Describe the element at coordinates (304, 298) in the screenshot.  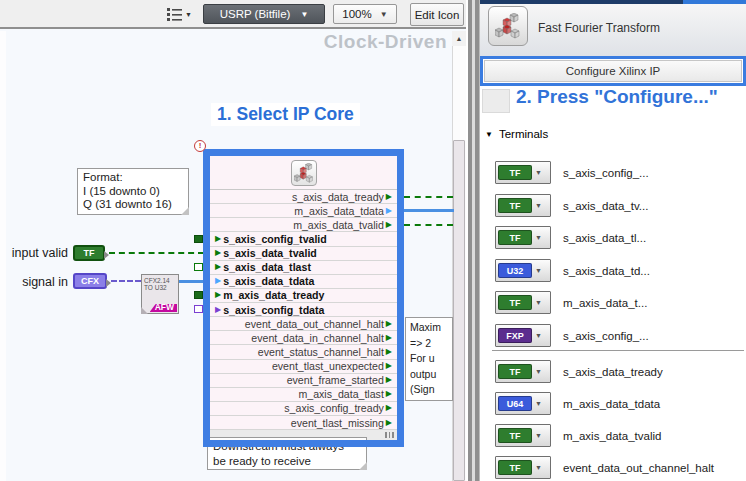
I see `fft-ip-node: s_axis_data_tready▶m_axis_data_tdata▶m_a…` at that location.